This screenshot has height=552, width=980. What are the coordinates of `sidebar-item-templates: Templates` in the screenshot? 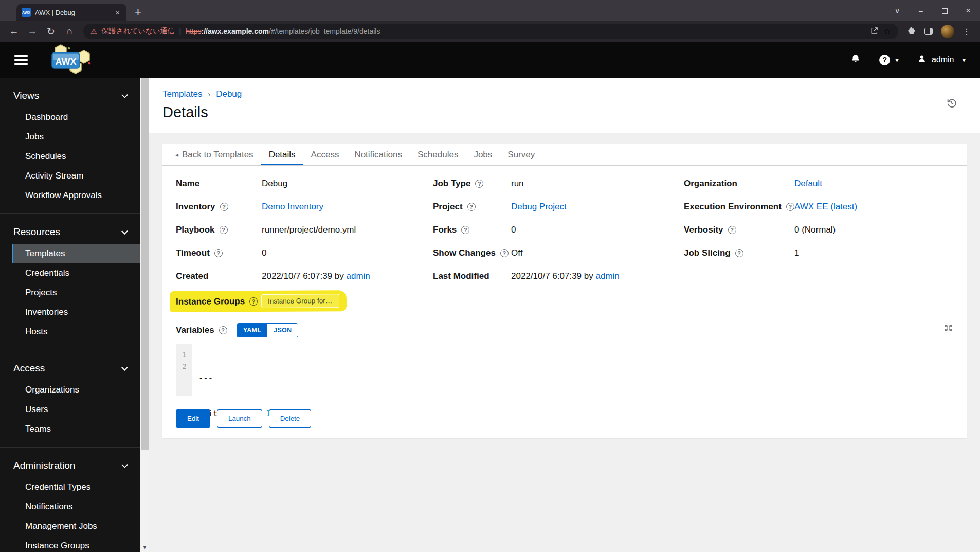 It's located at (76, 254).